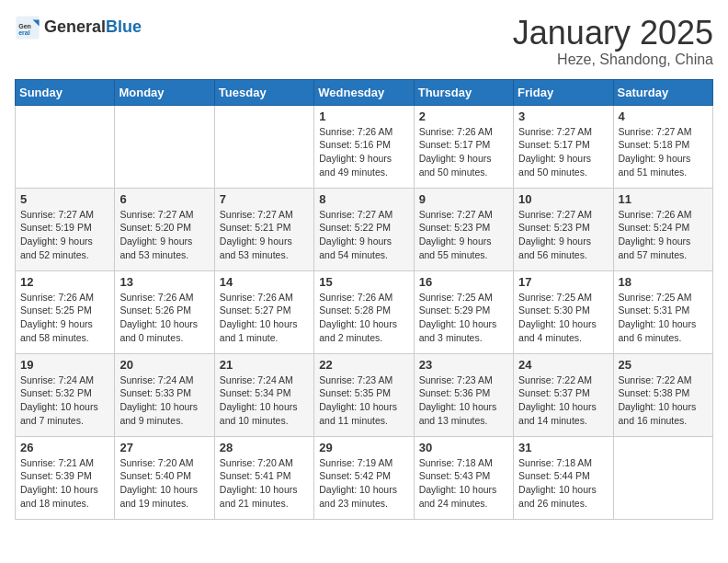 Image resolution: width=728 pixels, height=563 pixels. I want to click on day-number: 22, so click(364, 364).